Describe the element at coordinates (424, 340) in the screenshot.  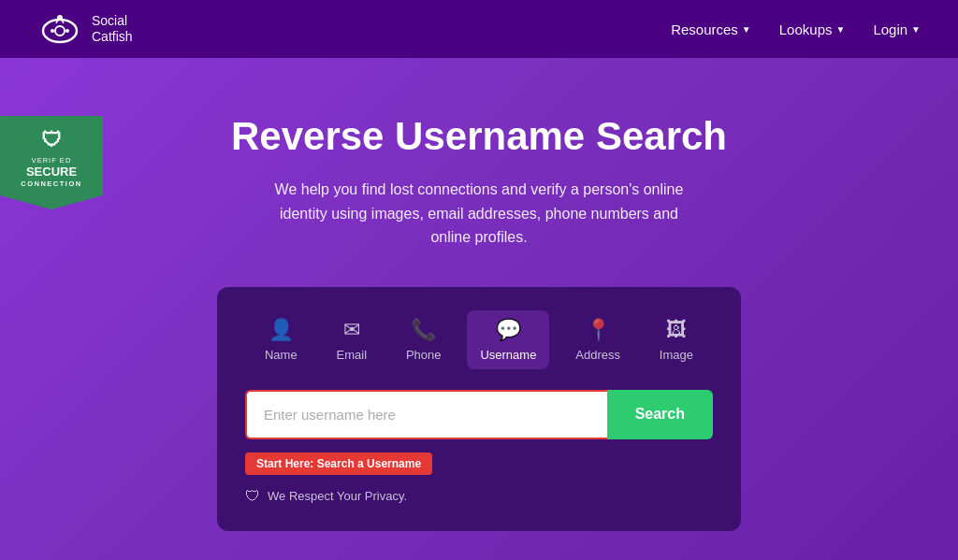
I see `tab-phone: 📞 Phone` at that location.